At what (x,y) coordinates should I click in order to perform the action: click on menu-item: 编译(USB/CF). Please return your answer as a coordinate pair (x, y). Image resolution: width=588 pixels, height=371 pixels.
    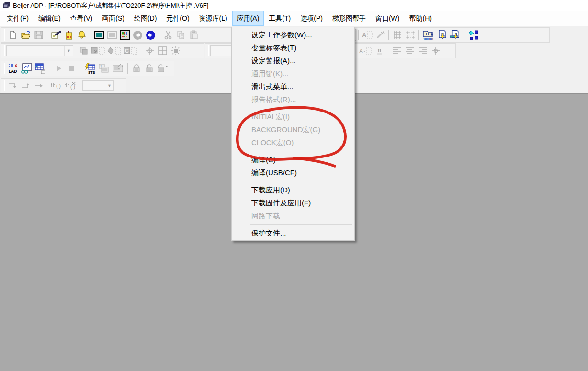
    Looking at the image, I should click on (293, 172).